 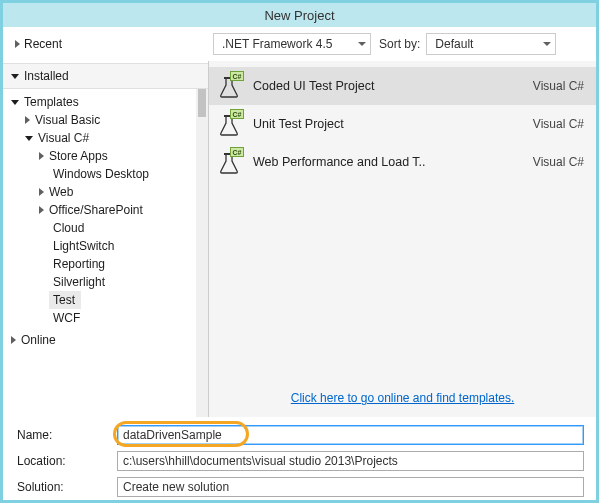 I want to click on lightswitch-node: LightSwitch, so click(x=124, y=246).